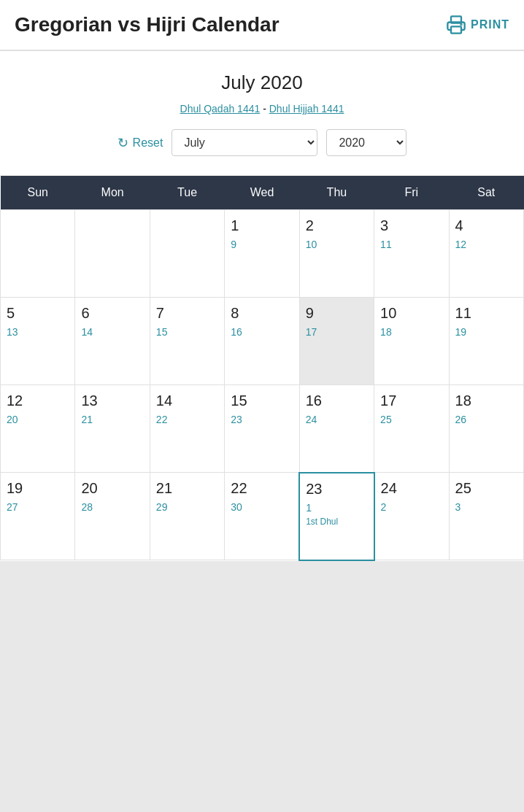 This screenshot has height=812, width=524. What do you see at coordinates (412, 489) in the screenshot?
I see `gregorian-day: 24` at bounding box center [412, 489].